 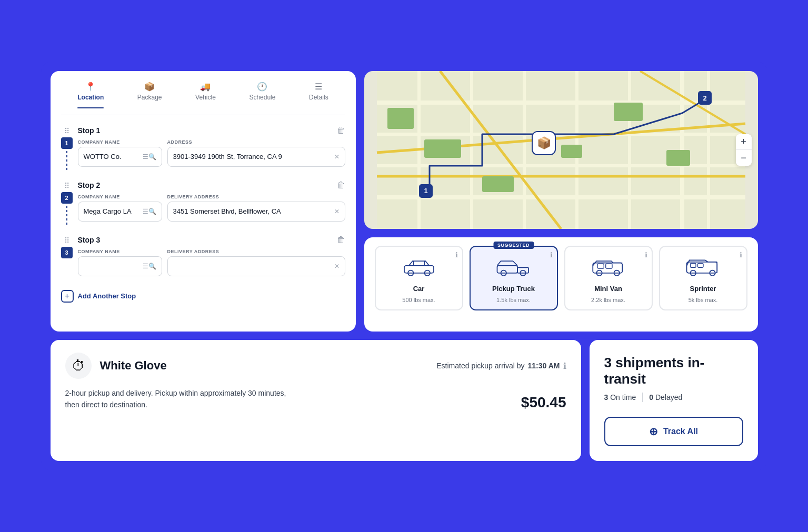 I want to click on location-tab-icon: 📍, so click(x=91, y=86).